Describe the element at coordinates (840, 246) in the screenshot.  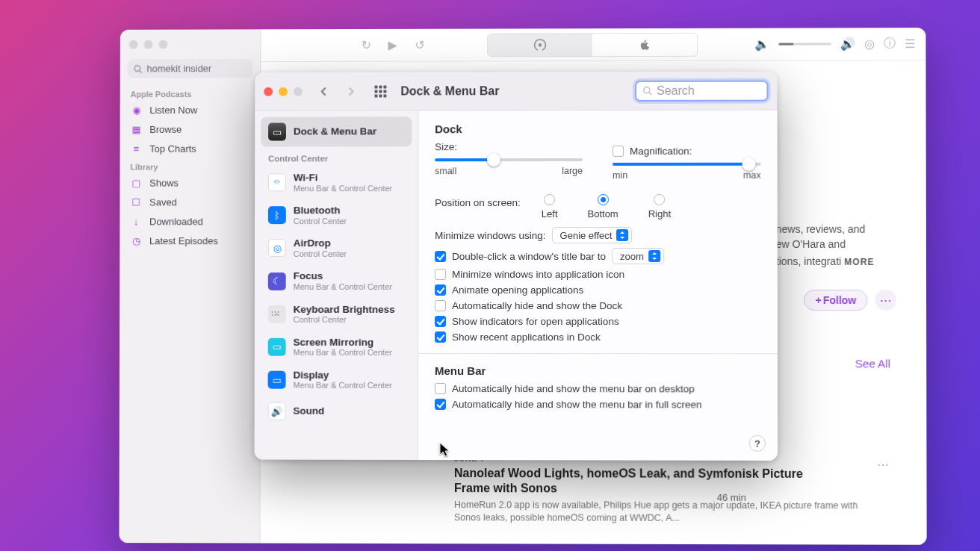
I see `podcast-description: news, reviews, and ew O'Hara and tions, …` at that location.